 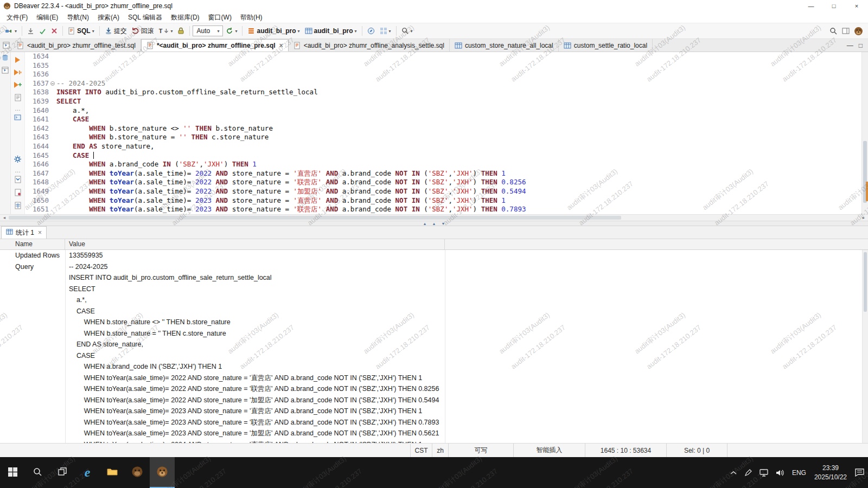 What do you see at coordinates (145, 17) in the screenshot?
I see `menu-item: SQL 编辑器` at bounding box center [145, 17].